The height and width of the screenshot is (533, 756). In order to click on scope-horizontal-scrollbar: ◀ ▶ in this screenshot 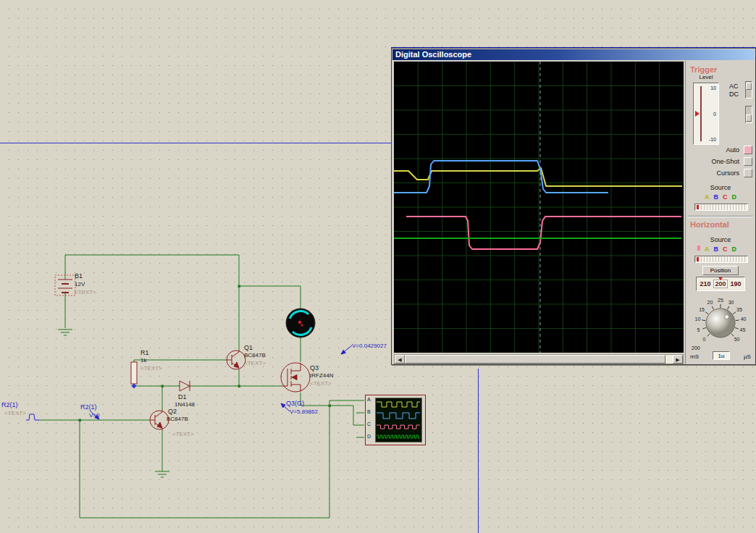, I will do `click(539, 359)`.